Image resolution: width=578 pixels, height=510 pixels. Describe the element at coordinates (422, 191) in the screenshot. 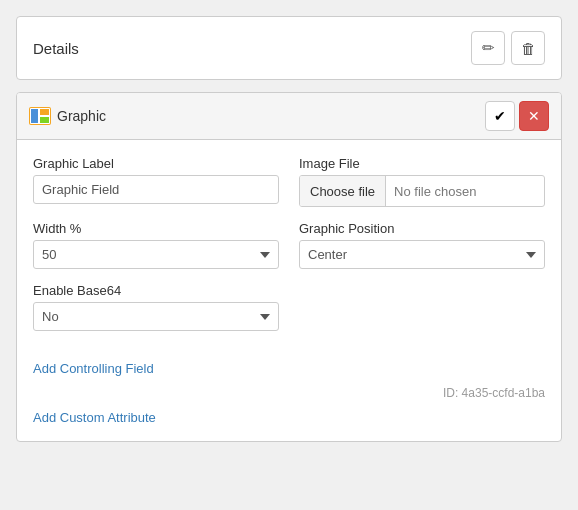

I see `file-input-group: Choose file No file chosen` at that location.